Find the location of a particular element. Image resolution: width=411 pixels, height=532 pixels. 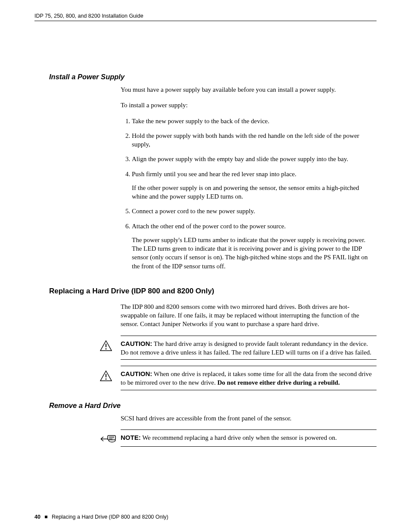

header-rule is located at coordinates (206, 21).